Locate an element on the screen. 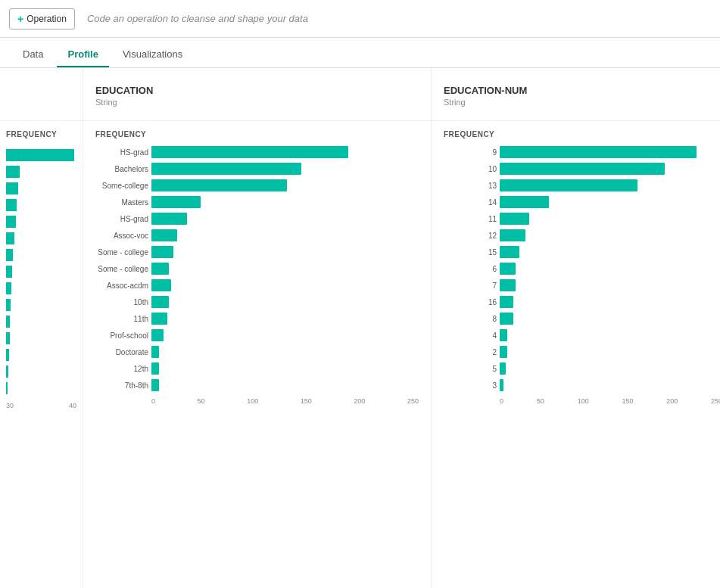 This screenshot has height=588, width=720. bar-label: 5 is located at coordinates (470, 369).